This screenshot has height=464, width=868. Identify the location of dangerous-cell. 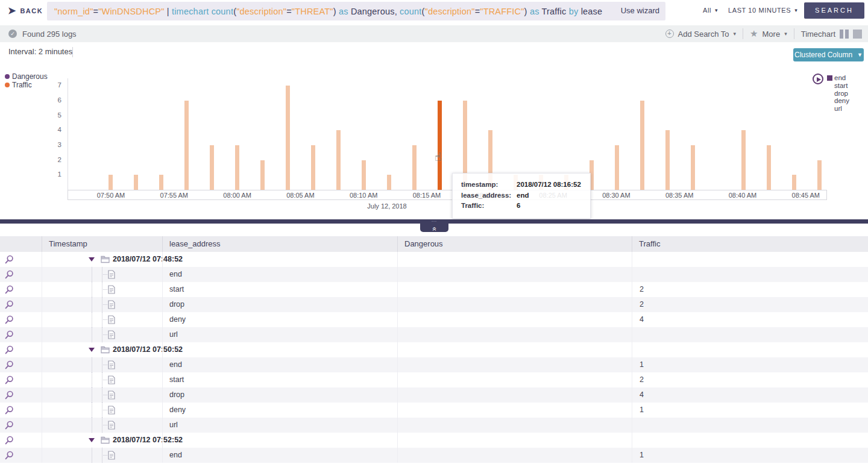
(515, 305).